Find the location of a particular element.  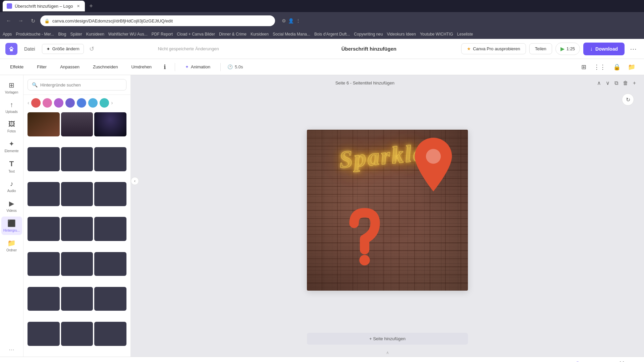

play-button: ▶ 1:25 is located at coordinates (568, 49).